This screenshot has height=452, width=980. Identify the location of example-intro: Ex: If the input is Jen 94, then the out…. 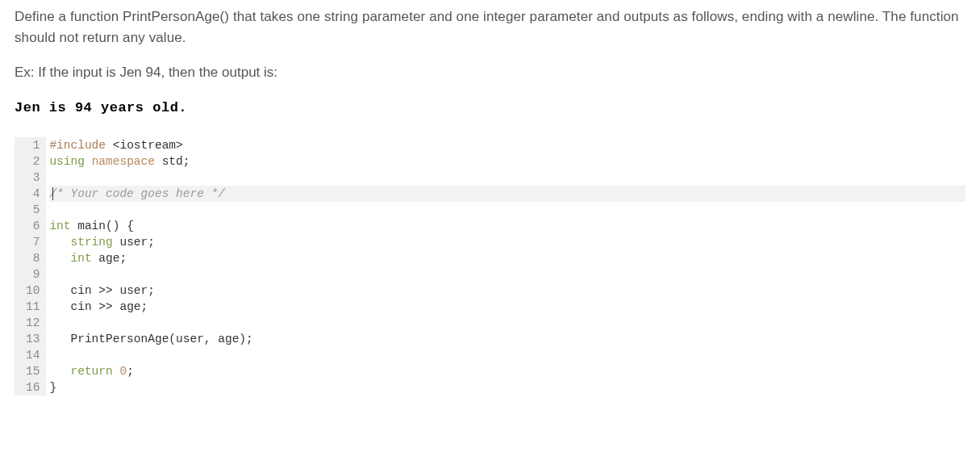
(490, 73).